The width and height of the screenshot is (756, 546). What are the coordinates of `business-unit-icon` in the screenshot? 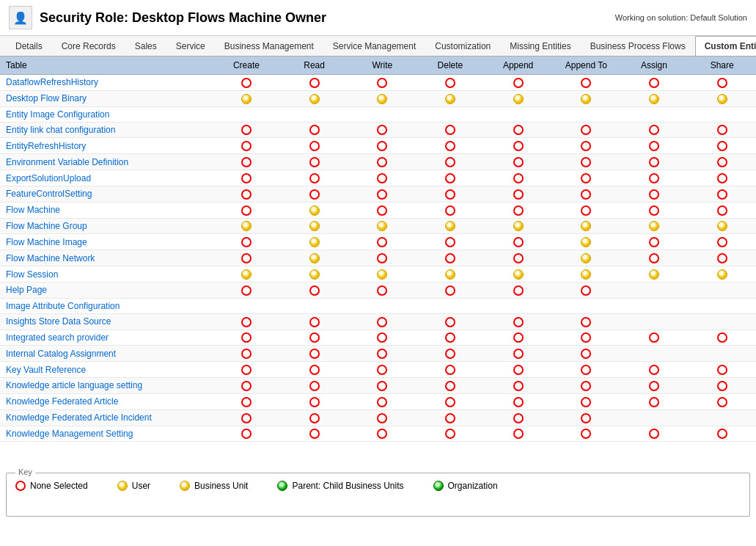 It's located at (185, 486).